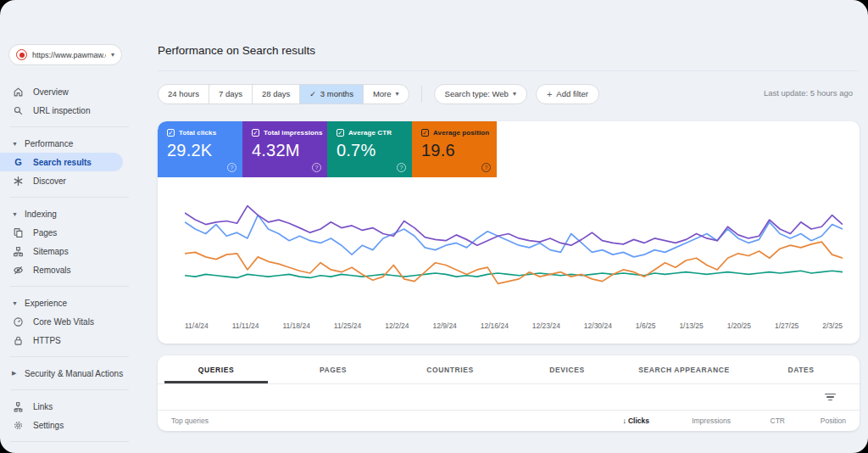  What do you see at coordinates (51, 92) in the screenshot?
I see `sidebar-item-label: Overview` at bounding box center [51, 92].